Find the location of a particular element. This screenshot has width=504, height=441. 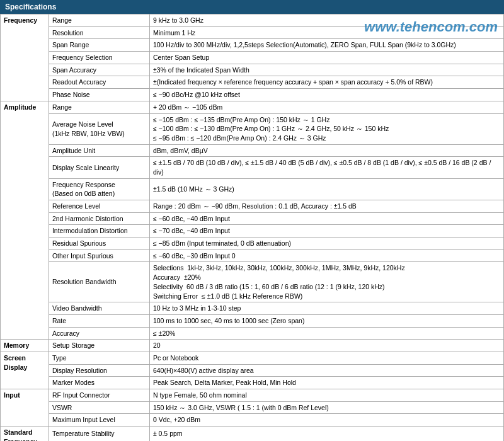

table-row: MemorySetup Storage20 is located at coordinates (252, 346).